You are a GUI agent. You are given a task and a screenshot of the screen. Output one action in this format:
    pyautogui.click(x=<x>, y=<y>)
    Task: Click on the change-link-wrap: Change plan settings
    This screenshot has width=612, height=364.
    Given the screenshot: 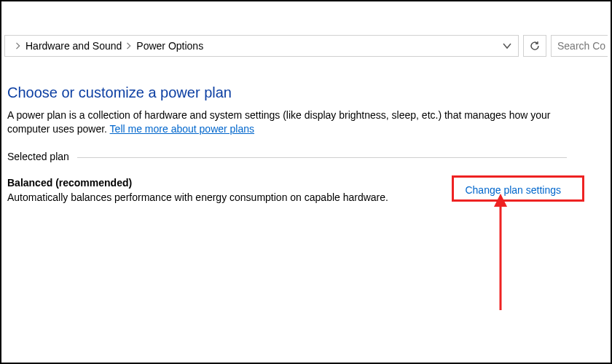 What is the action you would take?
    pyautogui.click(x=513, y=190)
    